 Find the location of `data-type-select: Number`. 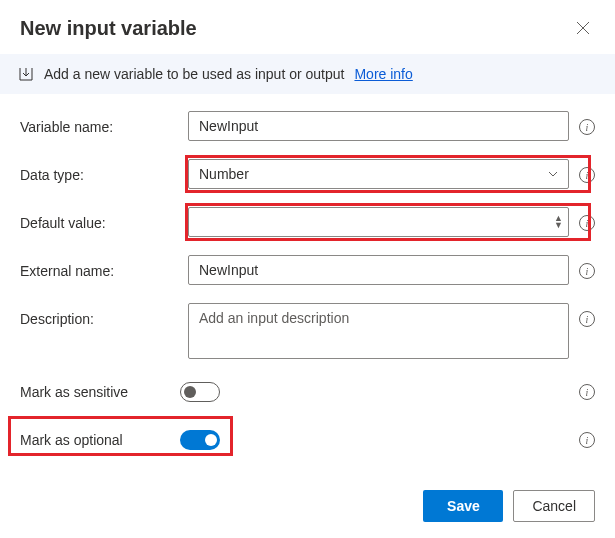

data-type-select: Number is located at coordinates (378, 174).